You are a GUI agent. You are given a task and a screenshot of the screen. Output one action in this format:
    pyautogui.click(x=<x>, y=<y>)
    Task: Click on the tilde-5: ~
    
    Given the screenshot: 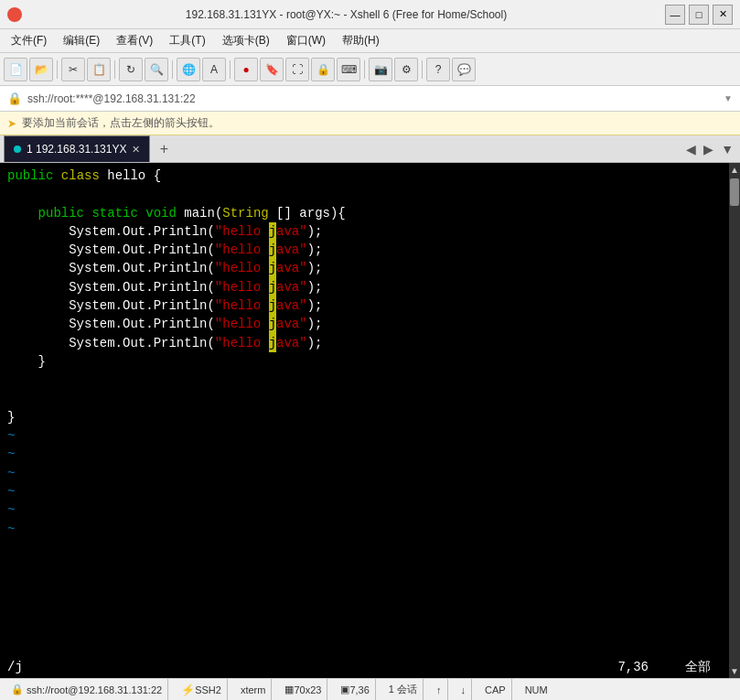 What is the action you would take?
    pyautogui.click(x=364, y=510)
    